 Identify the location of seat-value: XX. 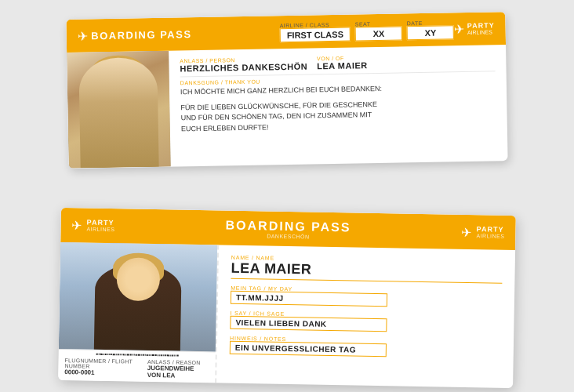
(379, 33).